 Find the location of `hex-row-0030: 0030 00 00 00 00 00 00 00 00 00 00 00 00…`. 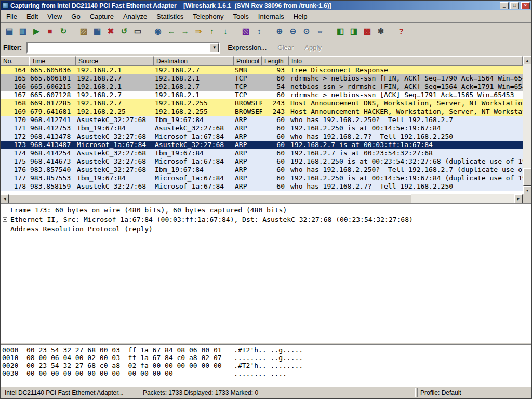

hex-row-0030: 0030 00 00 00 00 00 00 00 00 00 00 00 00… is located at coordinates (266, 373).